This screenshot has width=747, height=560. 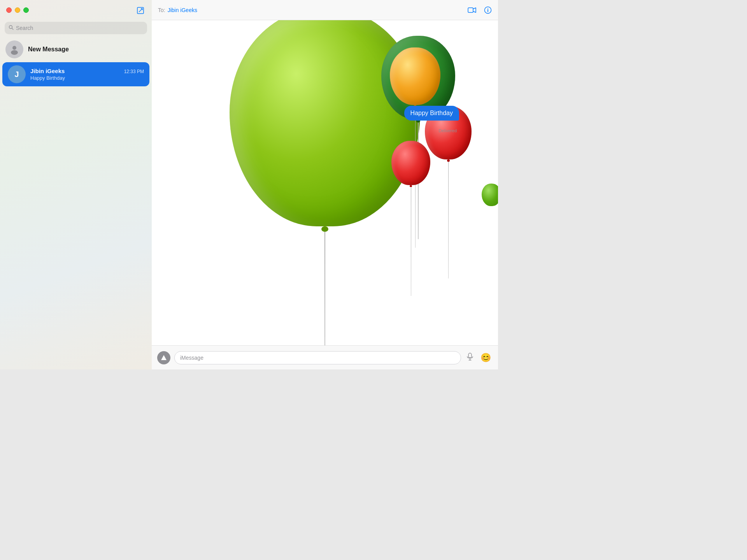 What do you see at coordinates (14, 49) in the screenshot?
I see `new-message-avatar` at bounding box center [14, 49].